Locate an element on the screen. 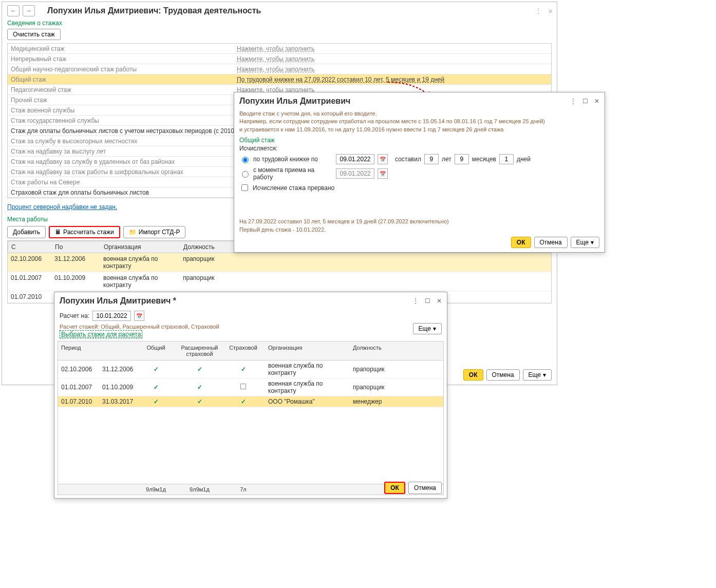  cell: прапорщик is located at coordinates (237, 281).